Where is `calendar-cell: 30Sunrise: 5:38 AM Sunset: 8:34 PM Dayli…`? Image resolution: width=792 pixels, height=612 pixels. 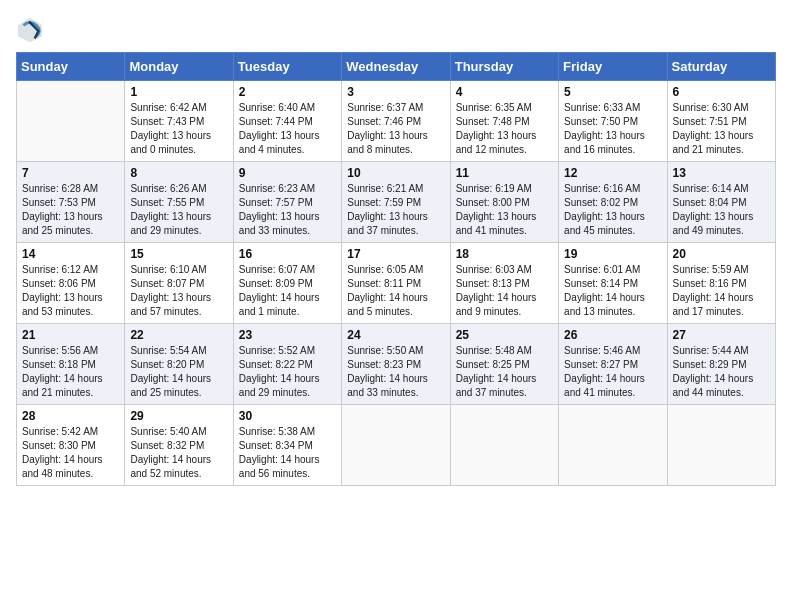
calendar-cell: 30Sunrise: 5:38 AM Sunset: 8:34 PM Dayli… is located at coordinates (287, 446).